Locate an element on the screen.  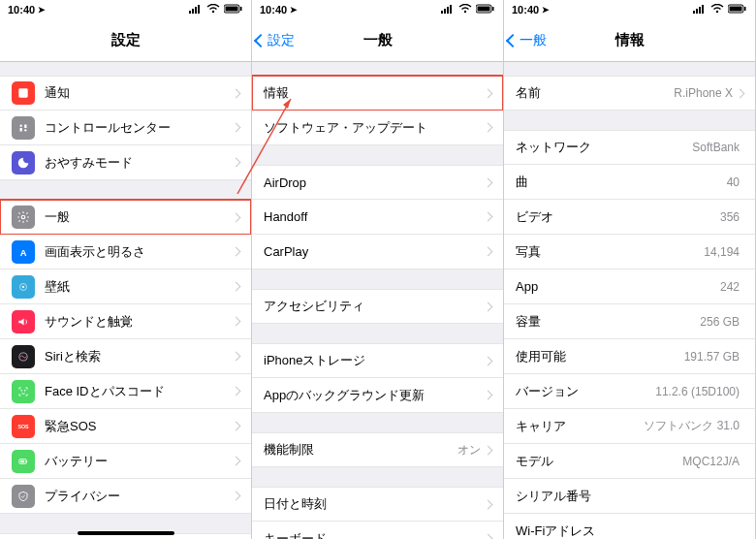
settings-row: CarPlay is located at coordinates (378, 252).